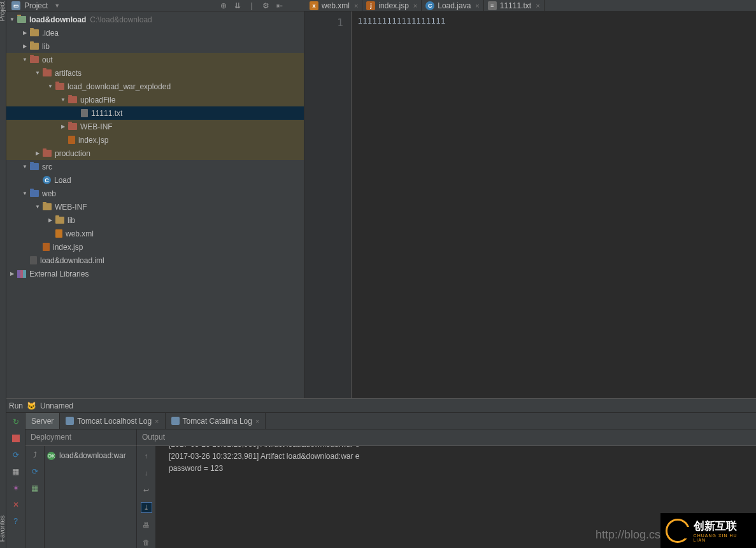  Describe the element at coordinates (394, 6) in the screenshot. I see `tab-label: index.jsp` at that location.